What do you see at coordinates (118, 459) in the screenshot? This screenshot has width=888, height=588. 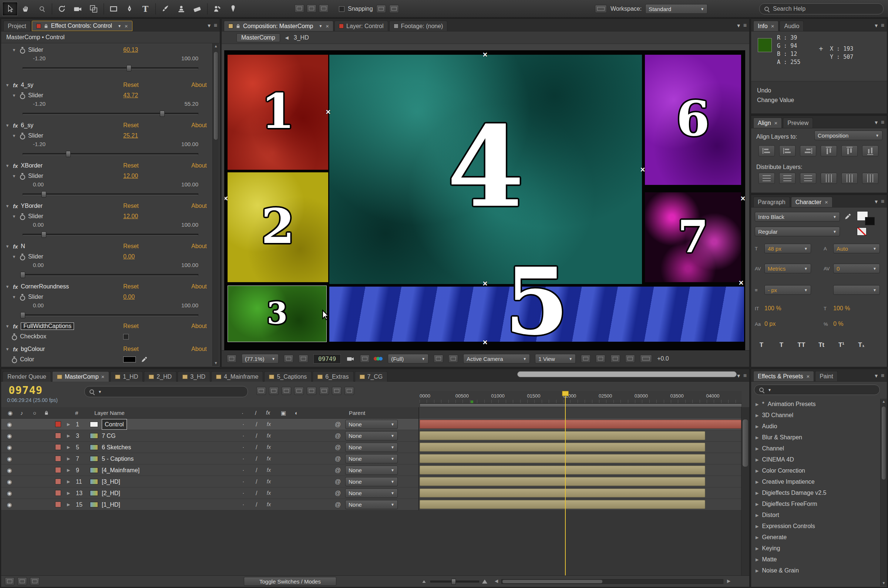 I see `layer-name: 5 - Captions` at bounding box center [118, 459].